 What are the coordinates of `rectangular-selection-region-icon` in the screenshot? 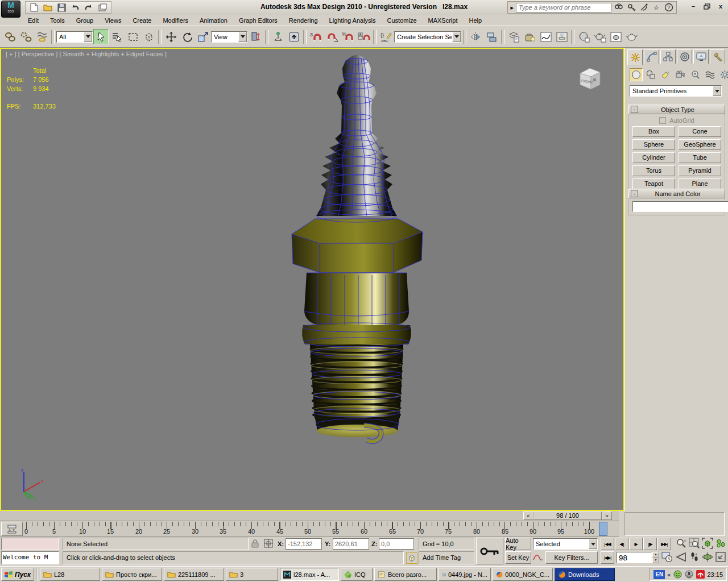 It's located at (133, 36).